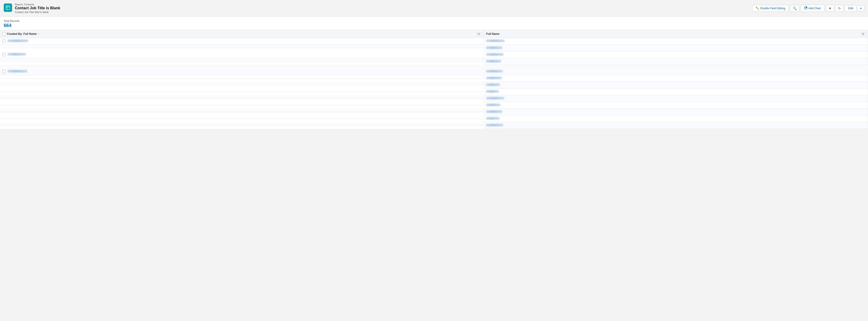 The width and height of the screenshot is (868, 321). I want to click on edit-label: Edit, so click(850, 8).